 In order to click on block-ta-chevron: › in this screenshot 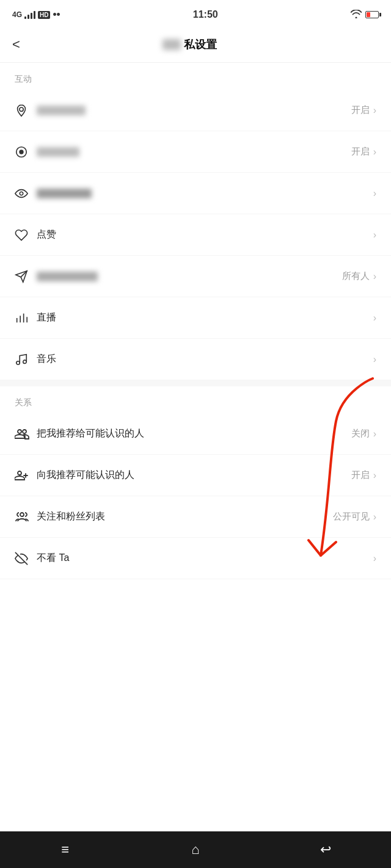, I will do `click(375, 559)`.